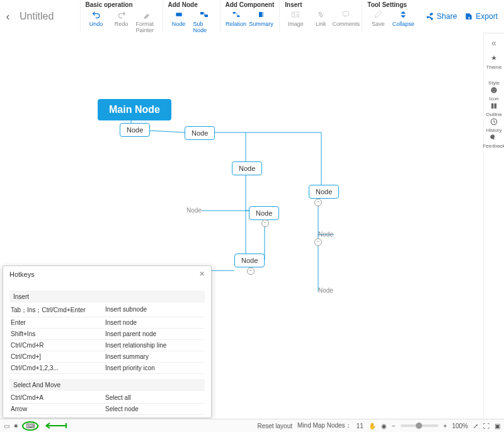 This screenshot has width=504, height=432. Describe the element at coordinates (494, 130) in the screenshot. I see `sidebar-history-label: History` at that location.